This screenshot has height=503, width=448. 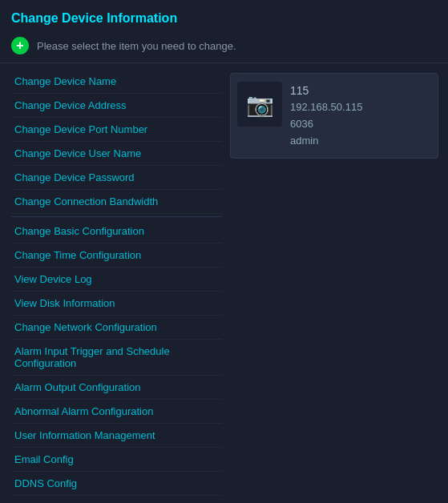 What do you see at coordinates (117, 357) in the screenshot?
I see `menu-item-alarm-input-trigger: Alarm Input Trigger and Schedule Configu…` at bounding box center [117, 357].